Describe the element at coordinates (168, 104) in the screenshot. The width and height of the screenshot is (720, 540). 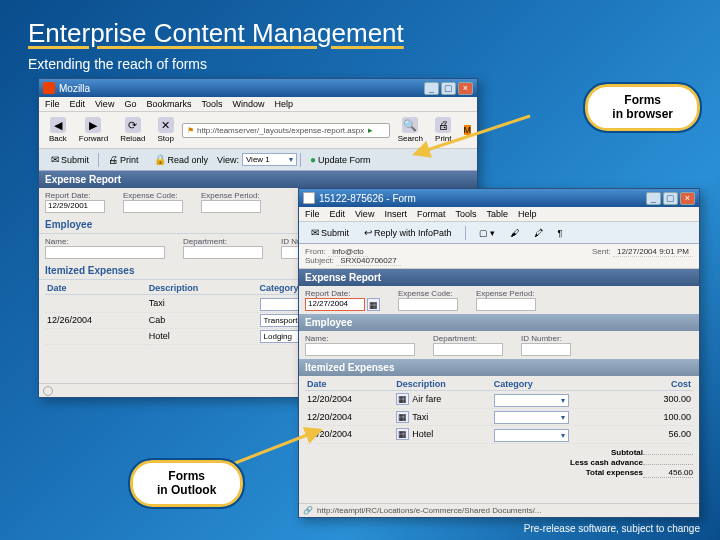
I see `menu-bookmarks: Bookmarks` at that location.